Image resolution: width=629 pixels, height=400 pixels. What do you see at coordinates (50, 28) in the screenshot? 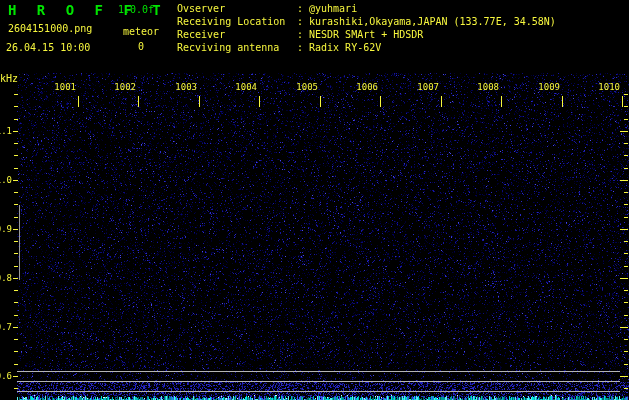
I see `capture-filename: 2604151000.png` at bounding box center [50, 28].